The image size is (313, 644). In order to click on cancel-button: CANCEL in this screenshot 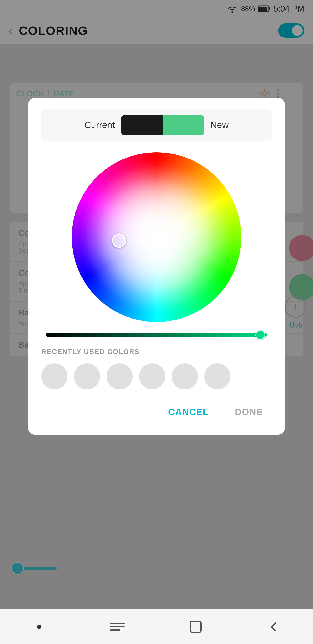, I will do `click(189, 412)`.